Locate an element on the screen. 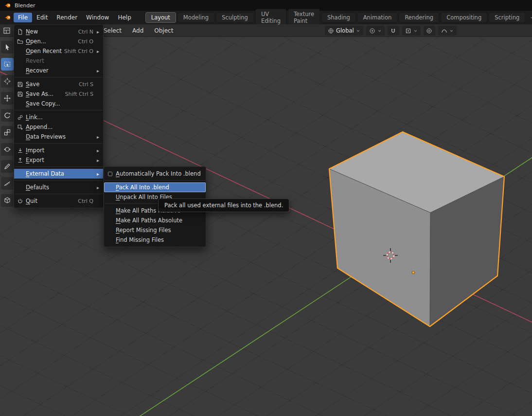  workspace-tab-modeling: Modeling is located at coordinates (196, 18).